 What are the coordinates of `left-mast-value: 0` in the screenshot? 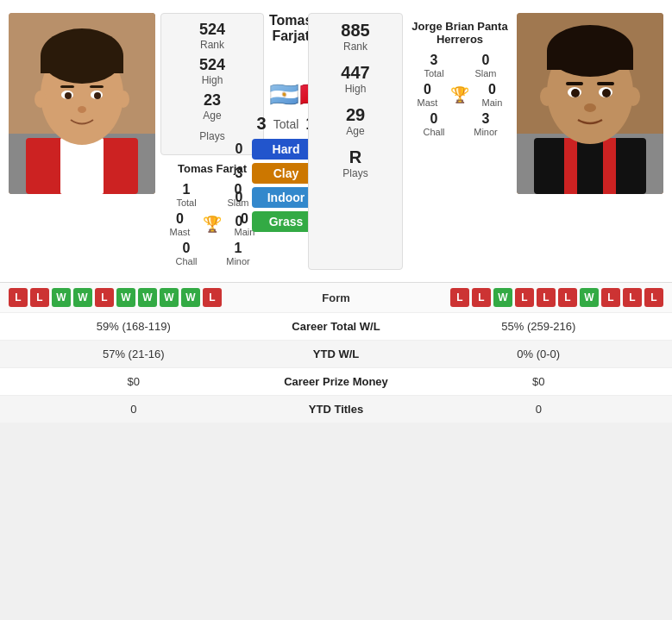 It's located at (179, 219).